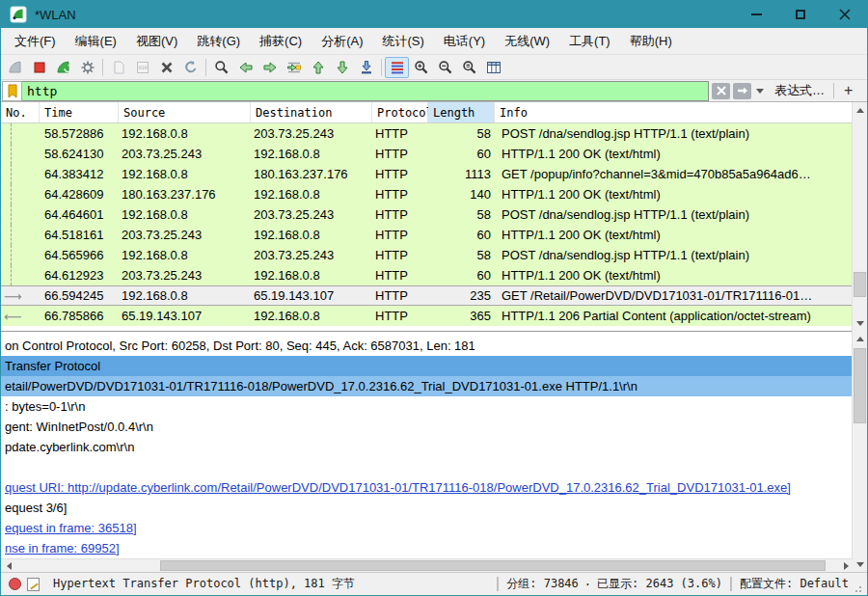 This screenshot has width=868, height=596. What do you see at coordinates (420, 68) in the screenshot?
I see `zoom-in-icon` at bounding box center [420, 68].